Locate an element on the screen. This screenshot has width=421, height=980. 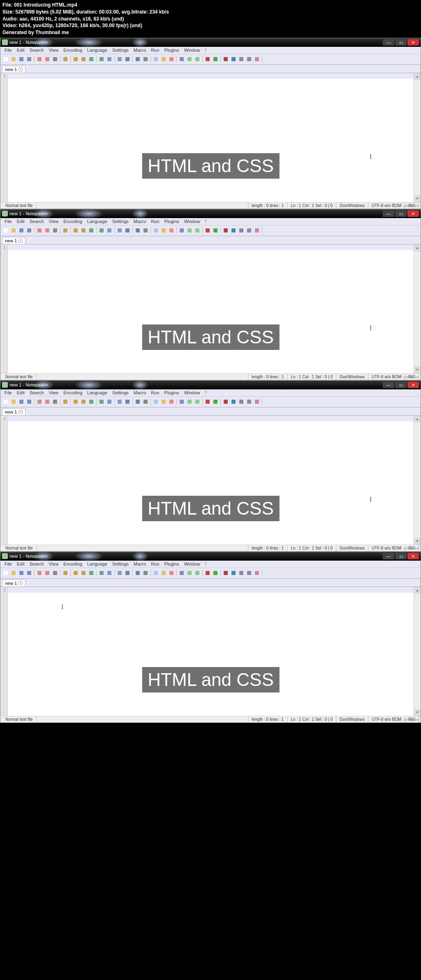
macro1-button is located at coordinates (241, 59).